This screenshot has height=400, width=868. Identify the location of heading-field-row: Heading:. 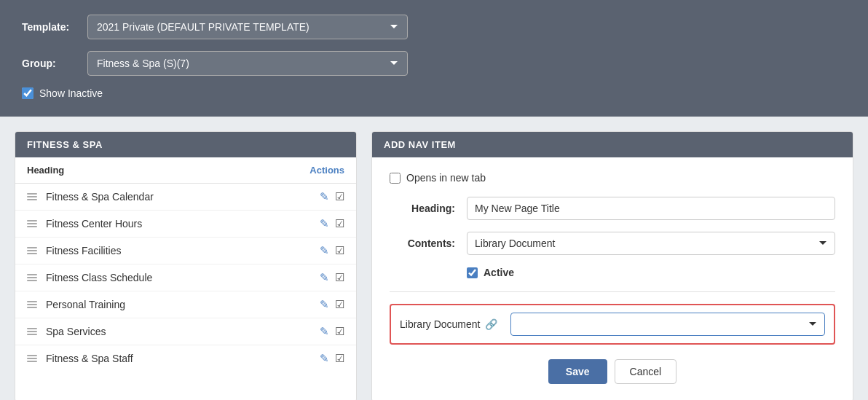
(612, 208).